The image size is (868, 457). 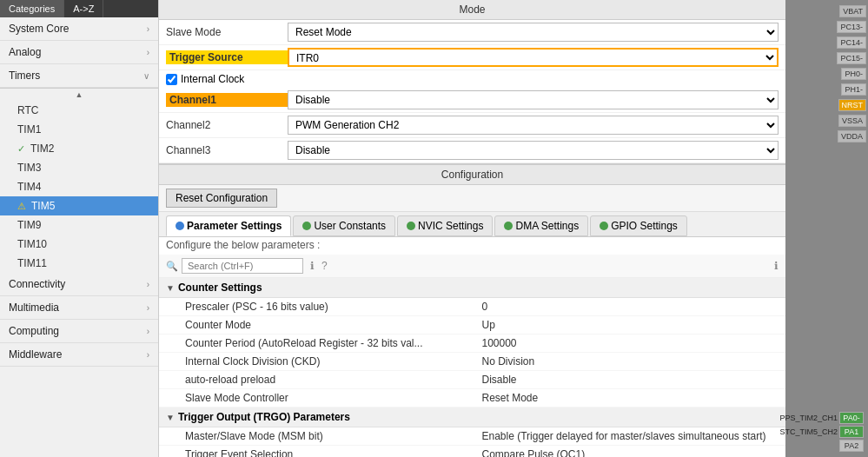 I want to click on pin-box-pa2: PA2, so click(x=851, y=446).